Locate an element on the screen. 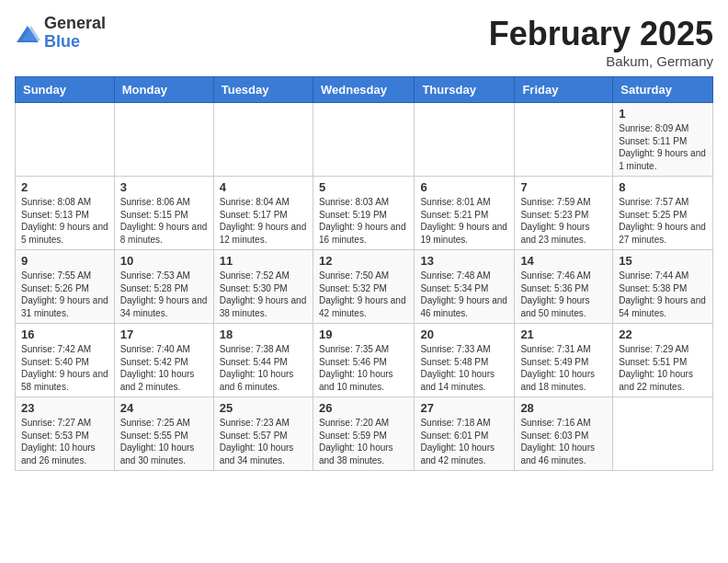  day-number: 25 is located at coordinates (263, 408).